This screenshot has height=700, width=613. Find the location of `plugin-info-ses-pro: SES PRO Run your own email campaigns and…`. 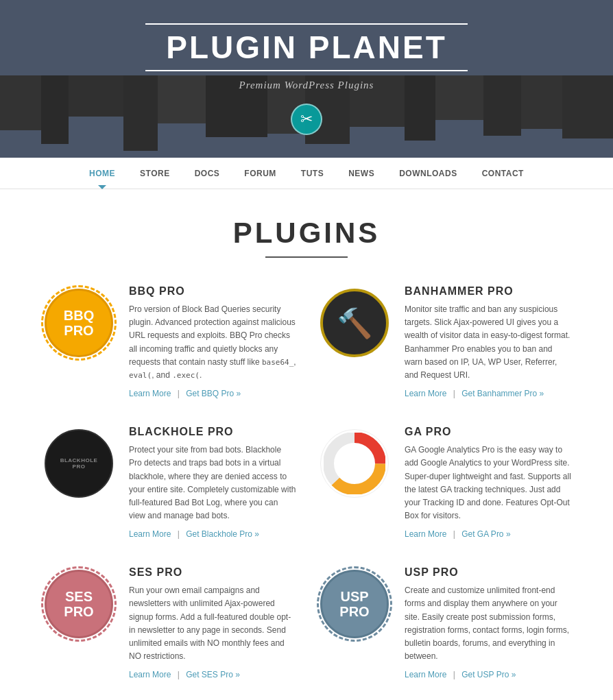

plugin-info-ses-pro: SES PRO Run your own email campaigns and… is located at coordinates (213, 623).